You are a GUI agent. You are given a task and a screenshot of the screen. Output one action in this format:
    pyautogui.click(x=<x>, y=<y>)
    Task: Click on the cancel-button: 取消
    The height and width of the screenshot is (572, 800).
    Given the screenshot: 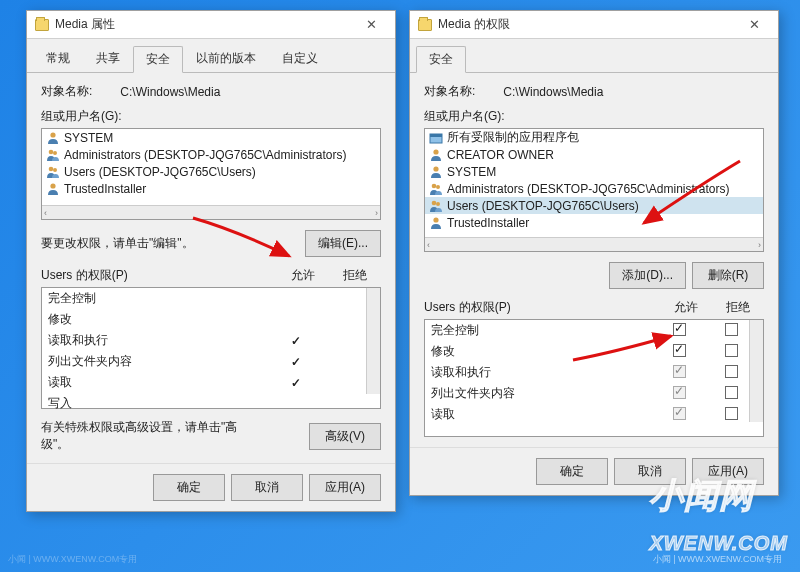 What is the action you would take?
    pyautogui.click(x=267, y=488)
    